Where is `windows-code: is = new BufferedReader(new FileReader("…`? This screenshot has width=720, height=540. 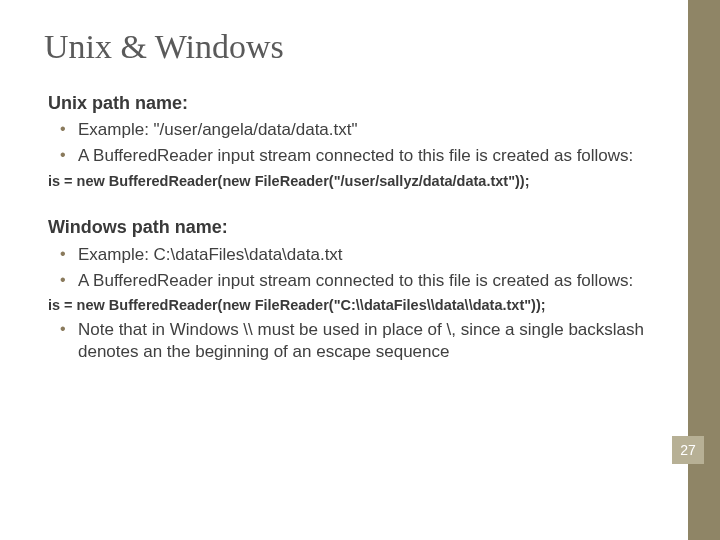 windows-code: is = new BufferedReader(new FileReader("… is located at coordinates (349, 306).